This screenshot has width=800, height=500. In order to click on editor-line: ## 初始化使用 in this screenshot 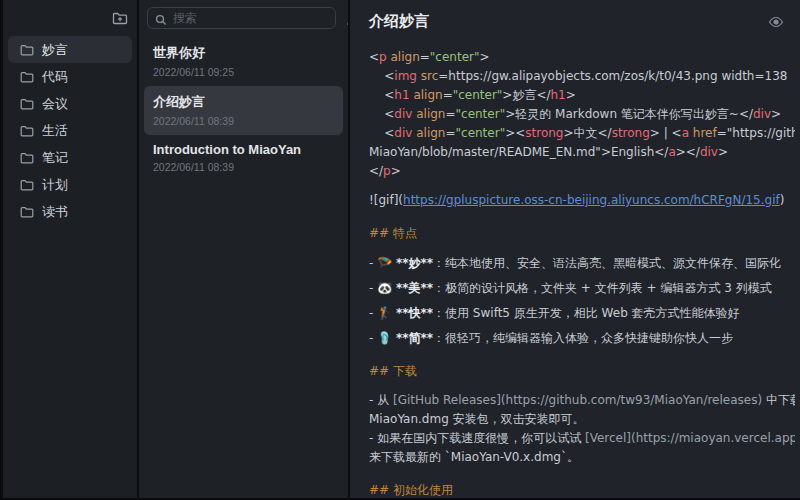, I will do `click(582, 490)`.